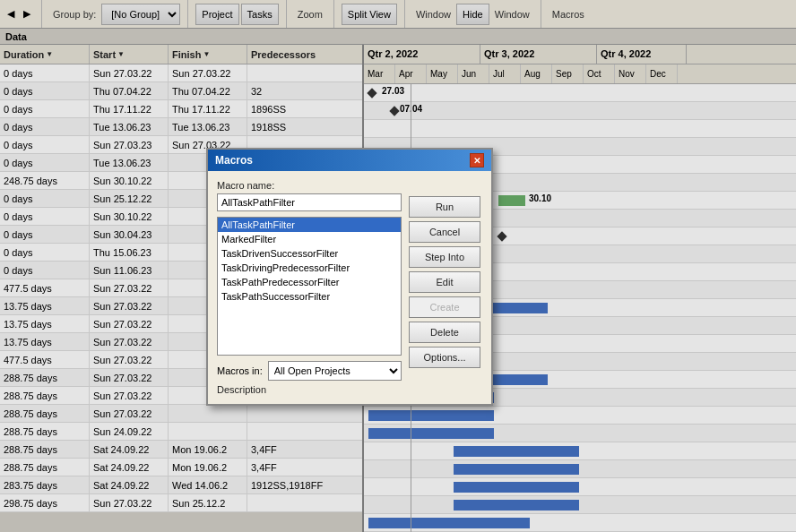 This screenshot has width=796, height=532. Describe the element at coordinates (309, 371) in the screenshot. I see `macros-in-row: Macros in: All Open Projects` at that location.